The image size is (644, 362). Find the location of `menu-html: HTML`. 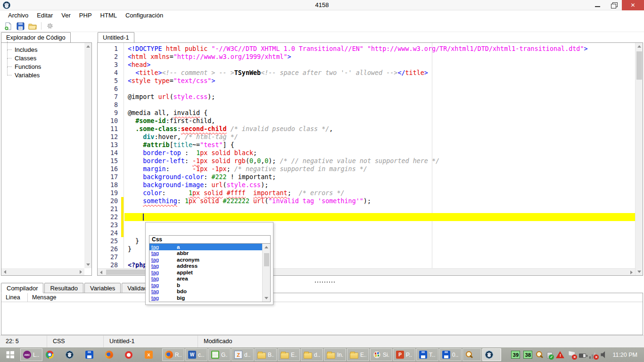

menu-html: HTML is located at coordinates (108, 15).